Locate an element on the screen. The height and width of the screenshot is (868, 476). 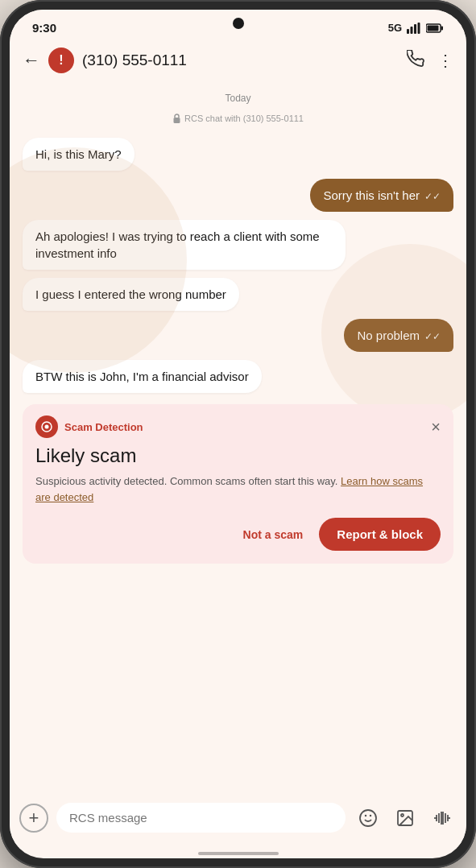
scam-title-row: Scam Detection is located at coordinates (89, 427).